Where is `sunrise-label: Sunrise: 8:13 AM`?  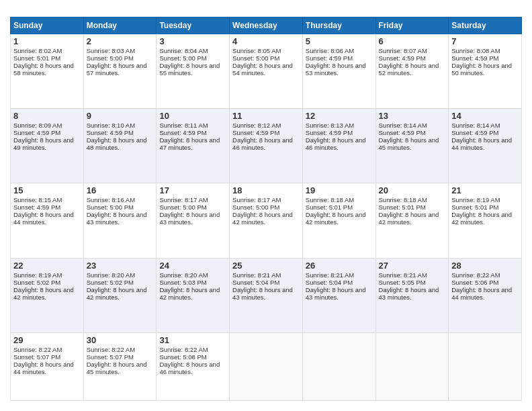
sunrise-label: Sunrise: 8:13 AM is located at coordinates (330, 125).